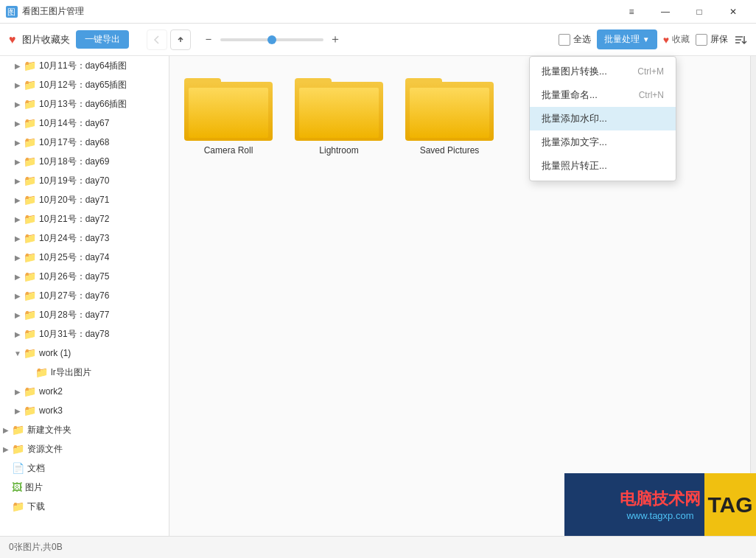 Image resolution: width=756 pixels, height=558 pixels. I want to click on sidebar-item-oct31: ▶📁10月31号：day78, so click(84, 334).